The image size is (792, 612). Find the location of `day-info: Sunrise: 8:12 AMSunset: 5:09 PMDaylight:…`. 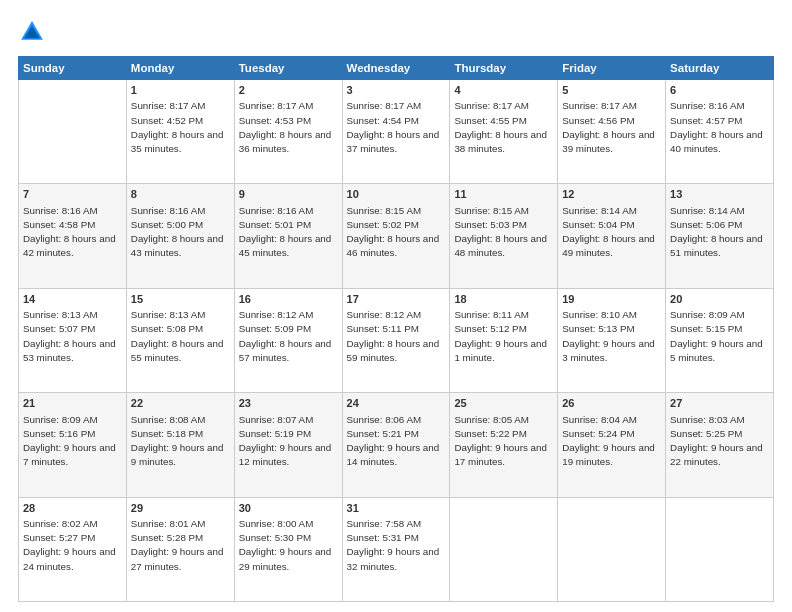

day-info: Sunrise: 8:12 AMSunset: 5:09 PMDaylight:… is located at coordinates (288, 336).